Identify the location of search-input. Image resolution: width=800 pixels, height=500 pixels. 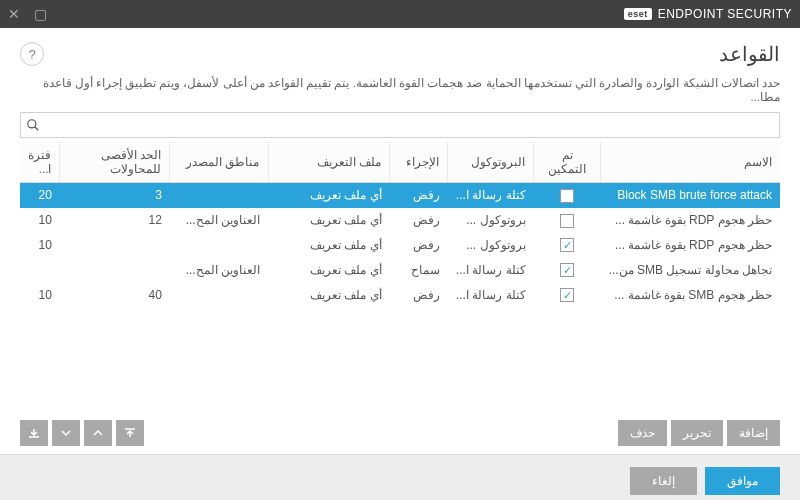
(400, 125).